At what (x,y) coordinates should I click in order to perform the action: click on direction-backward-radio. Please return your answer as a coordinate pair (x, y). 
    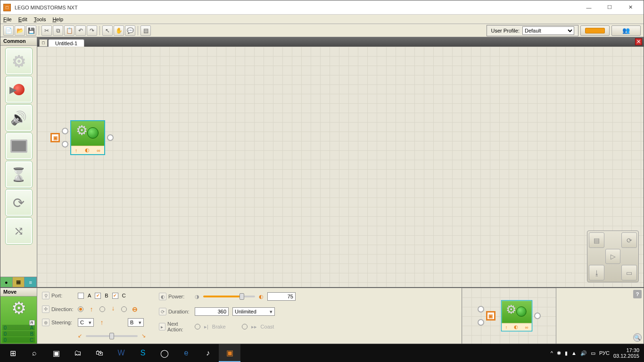
    Looking at the image, I should click on (102, 309).